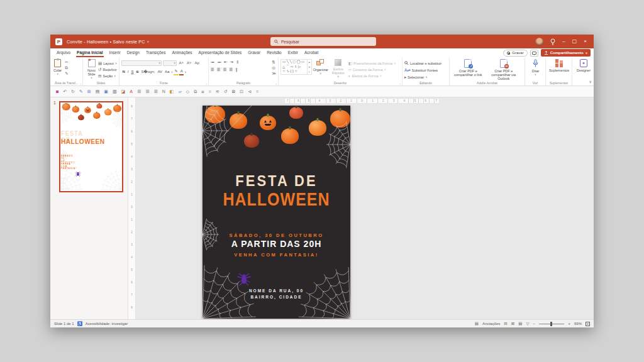 Image resolution: width=644 pixels, height=362 pixels. I want to click on align-objects-icon: ⌗, so click(210, 92).